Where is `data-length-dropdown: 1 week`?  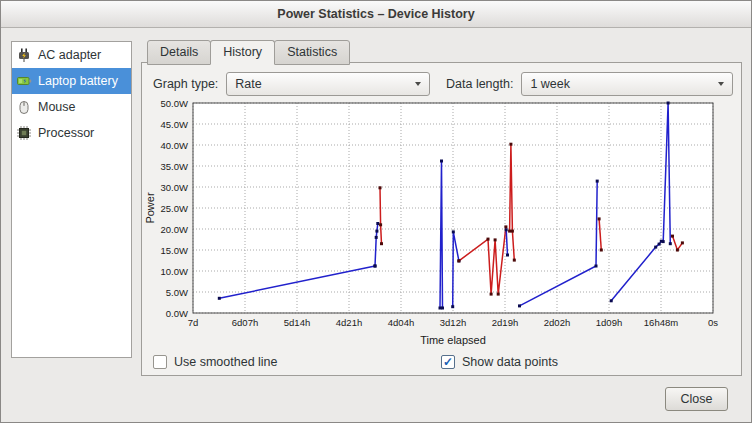 data-length-dropdown: 1 week is located at coordinates (627, 84).